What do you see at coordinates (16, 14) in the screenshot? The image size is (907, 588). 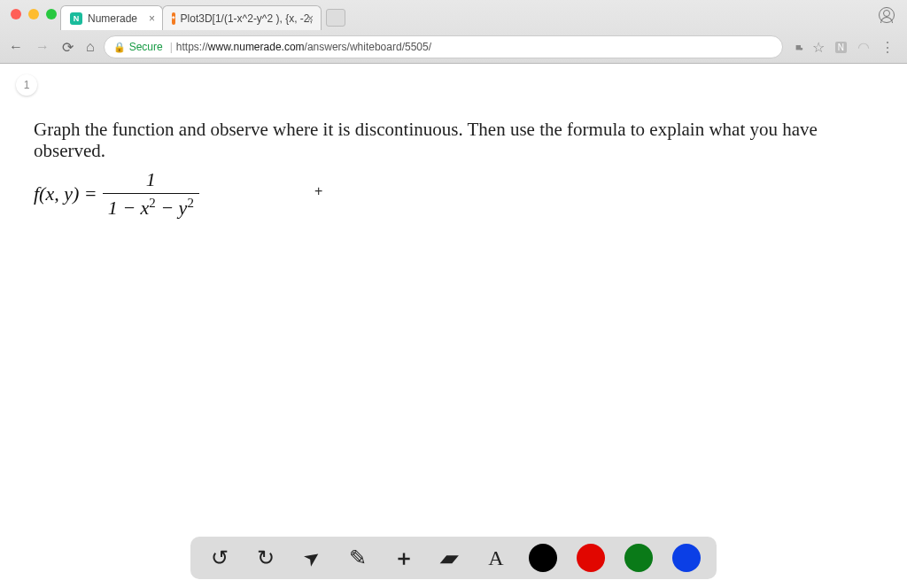 I see `window-close` at bounding box center [16, 14].